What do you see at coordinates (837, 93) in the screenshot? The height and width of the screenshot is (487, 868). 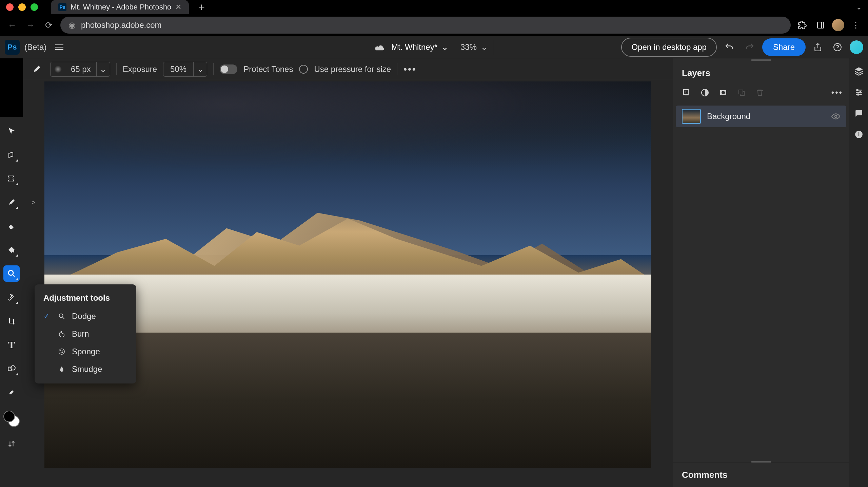 I see `layers-more-icon: •••` at bounding box center [837, 93].